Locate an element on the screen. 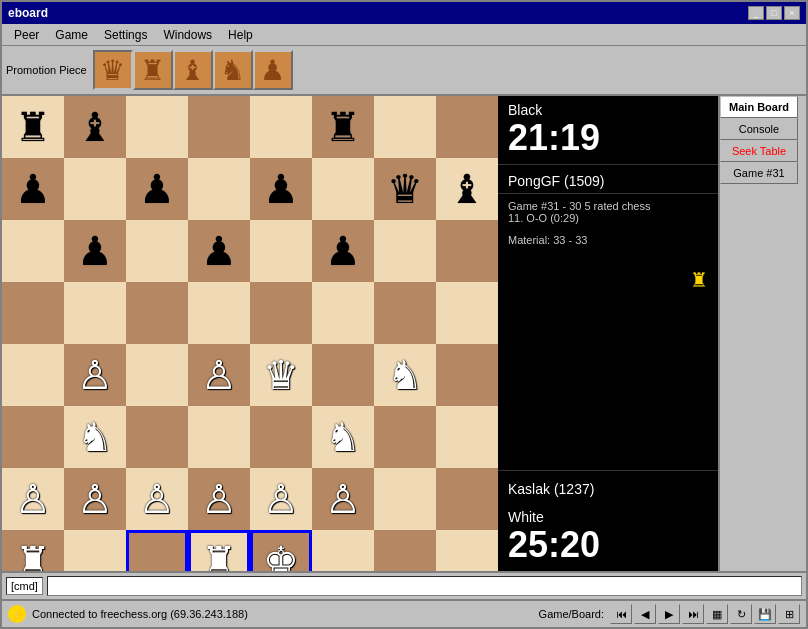 The image size is (808, 629). cell-0-1: ♝ is located at coordinates (95, 127).